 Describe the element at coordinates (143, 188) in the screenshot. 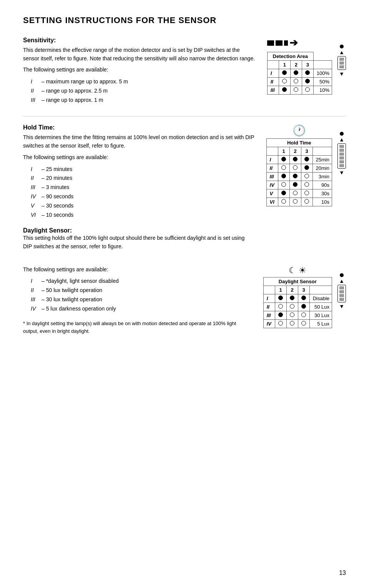

I see `list-item: III– 3 minutes` at that location.